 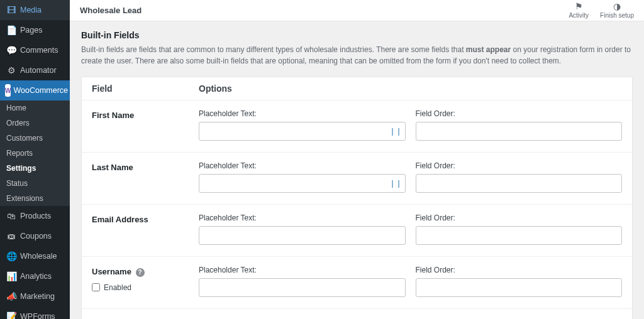 What do you see at coordinates (11, 256) in the screenshot?
I see `wholesale-icon: 🌐` at bounding box center [11, 256].